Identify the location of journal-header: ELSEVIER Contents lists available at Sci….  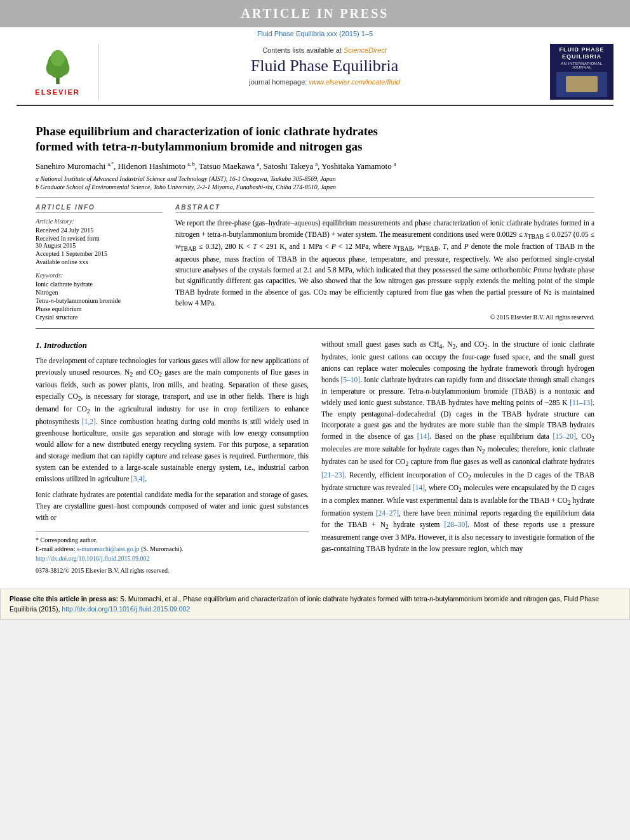
(315, 72).